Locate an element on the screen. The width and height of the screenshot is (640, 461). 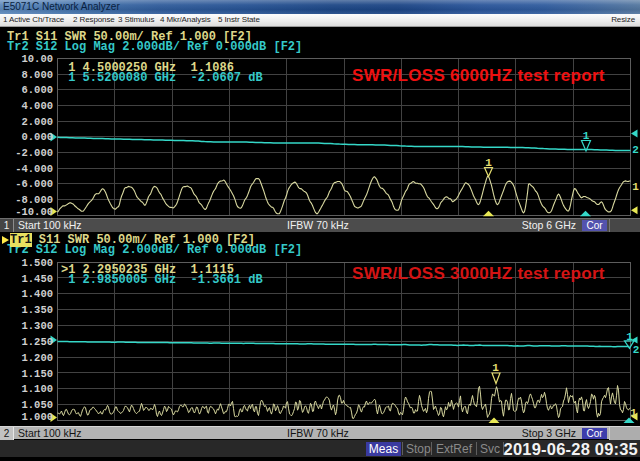
svg-text: 1.500 is located at coordinates (37, 263).